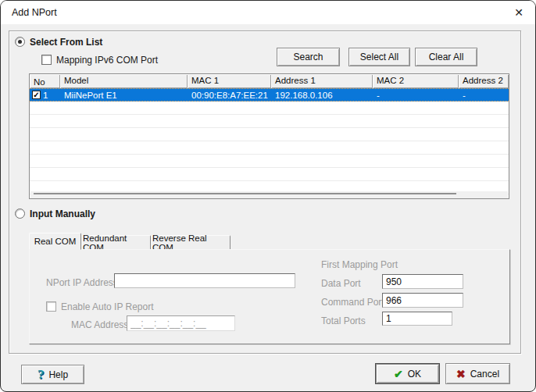 This screenshot has height=392, width=536. What do you see at coordinates (123, 81) in the screenshot?
I see `column-header-model: Model` at bounding box center [123, 81].